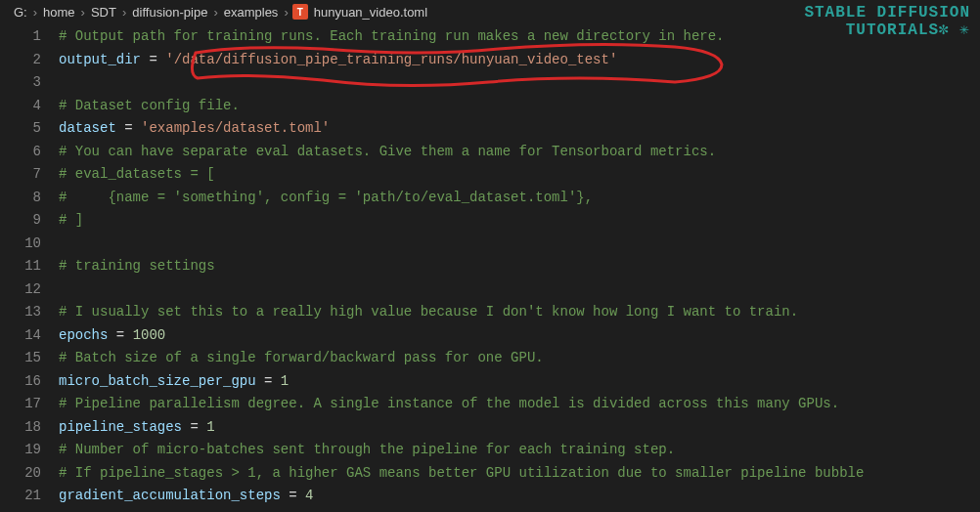 The image size is (980, 512). Describe the element at coordinates (21, 37) in the screenshot. I see `line-number: 1` at that location.